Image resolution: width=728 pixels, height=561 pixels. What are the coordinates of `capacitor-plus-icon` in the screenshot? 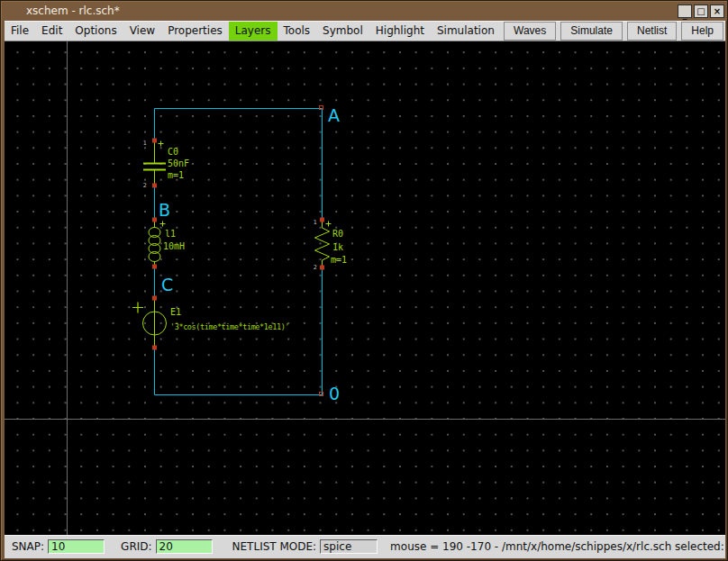 It's located at (161, 144).